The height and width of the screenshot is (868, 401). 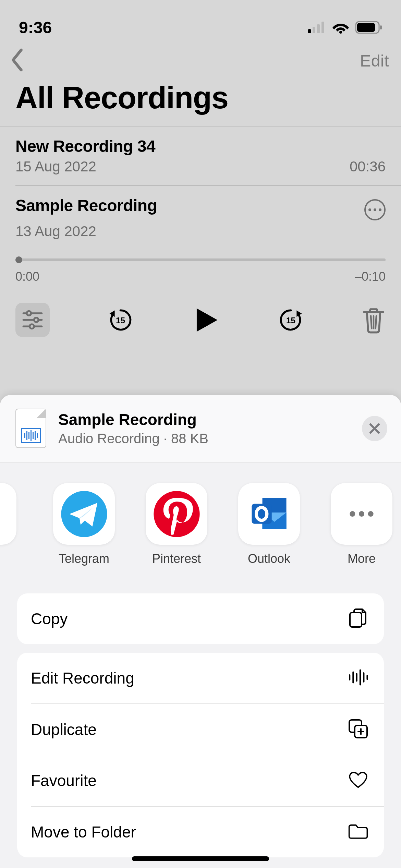 What do you see at coordinates (358, 781) in the screenshot?
I see `heart-icon` at bounding box center [358, 781].